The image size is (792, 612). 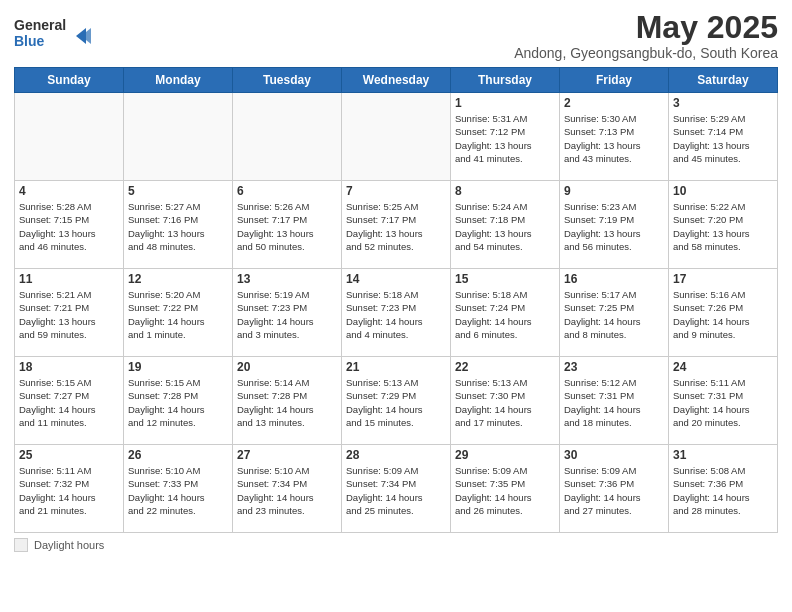 What do you see at coordinates (506, 313) in the screenshot?
I see `calendar-cell: 15Sunrise: 5:18 AM Sunset: 7:24 PM Dayli…` at bounding box center [506, 313].